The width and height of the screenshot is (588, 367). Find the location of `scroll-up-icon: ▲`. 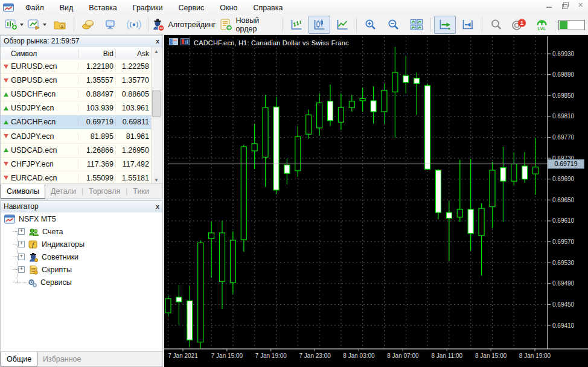

scroll-up-icon: ▲ is located at coordinates (156, 52).